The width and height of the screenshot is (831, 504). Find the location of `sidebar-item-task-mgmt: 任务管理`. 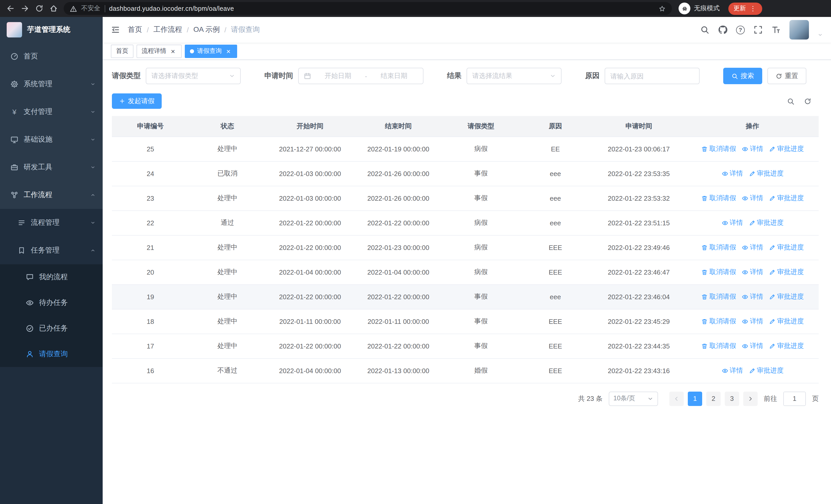

sidebar-item-task-mgmt: 任务管理 is located at coordinates (51, 250).